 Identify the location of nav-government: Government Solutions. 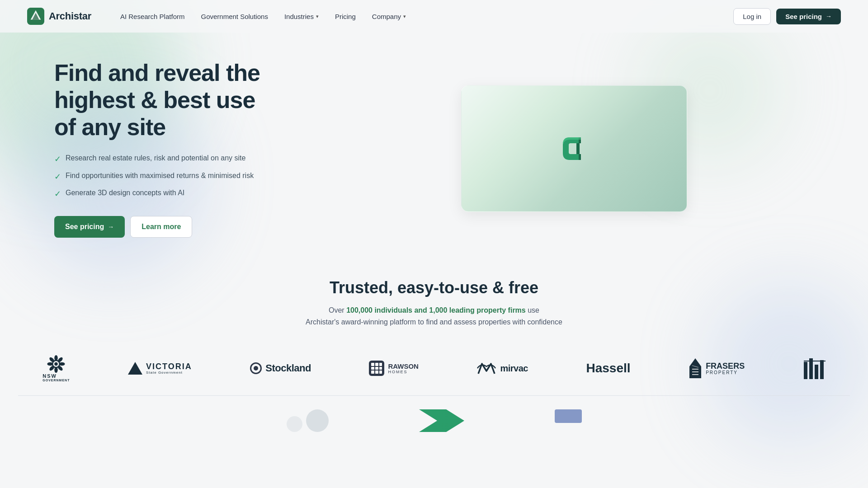
(234, 16).